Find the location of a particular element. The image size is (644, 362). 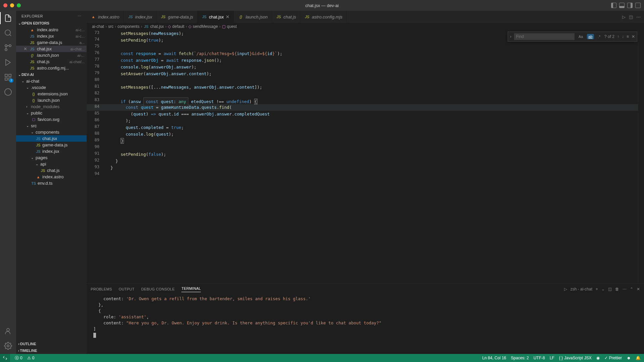

terminal-dropdown-icon: ⌄ is located at coordinates (603, 289).